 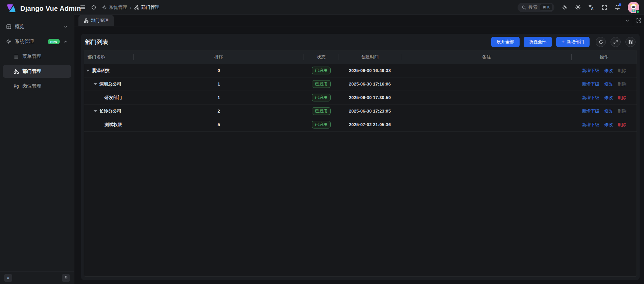 I want to click on fullscreen-button, so click(x=604, y=7).